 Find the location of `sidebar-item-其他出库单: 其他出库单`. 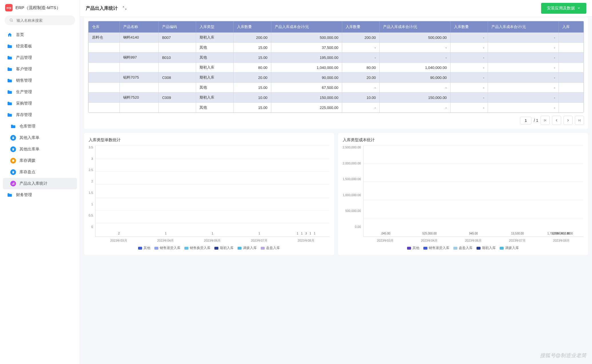

sidebar-item-其他出库单: 其他出库单 is located at coordinates (40, 149).